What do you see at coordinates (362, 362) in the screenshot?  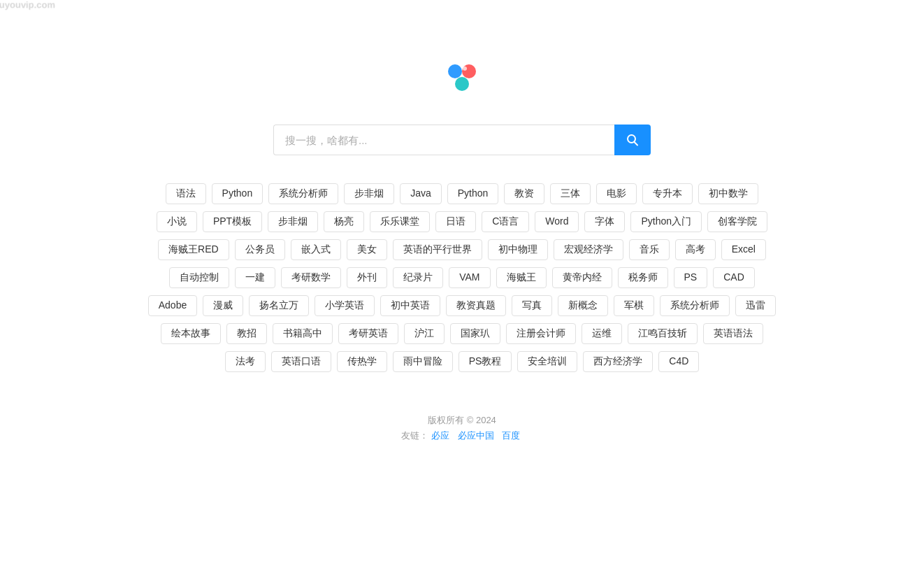 I see `tag-item: 传热学` at bounding box center [362, 362].